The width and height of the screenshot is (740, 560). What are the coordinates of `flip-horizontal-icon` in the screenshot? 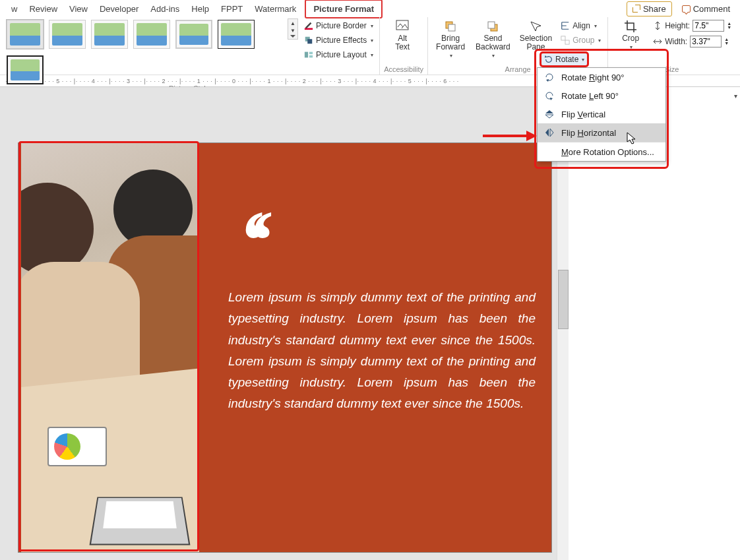 It's located at (549, 133).